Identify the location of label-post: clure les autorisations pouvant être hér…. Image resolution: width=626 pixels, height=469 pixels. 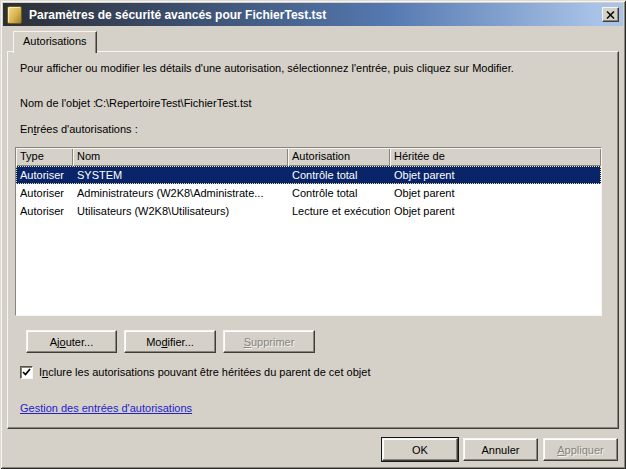
(209, 372).